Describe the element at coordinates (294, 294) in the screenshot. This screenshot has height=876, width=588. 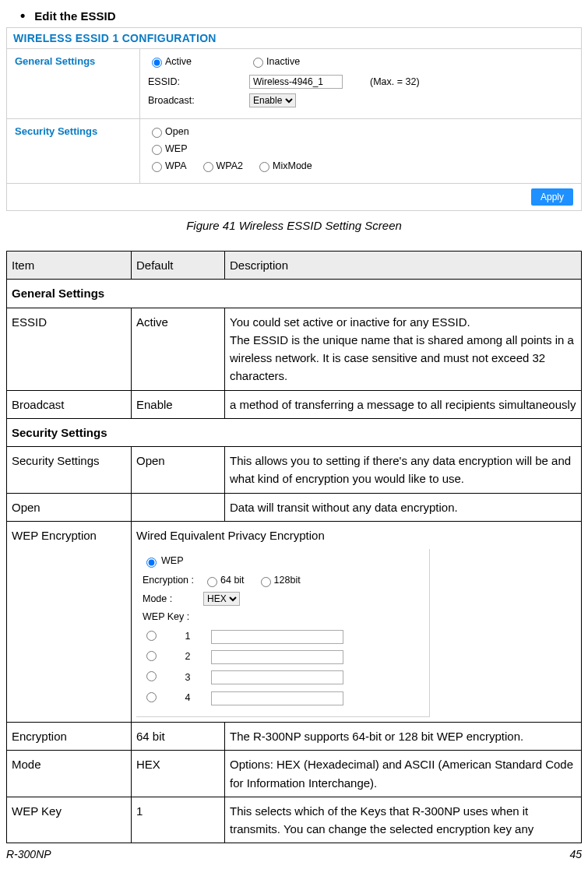
I see `general-section: General Settings` at that location.